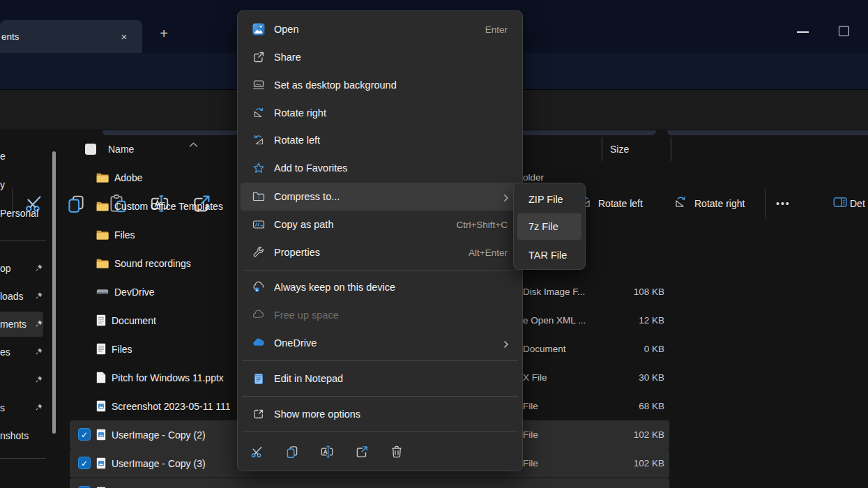 Image resolution: width=868 pixels, height=488 pixels. What do you see at coordinates (286, 29) in the screenshot?
I see `menu-item-label: Open` at bounding box center [286, 29].